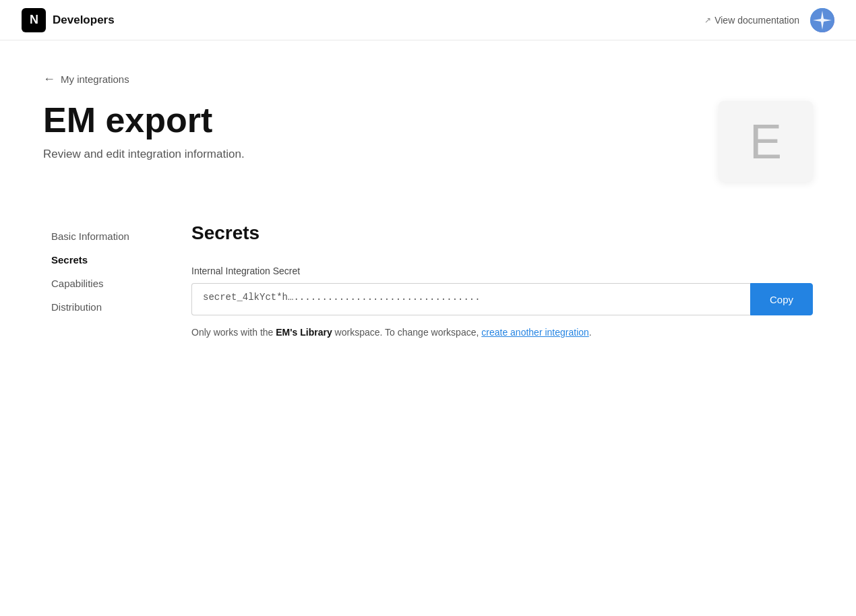 The image size is (856, 616). What do you see at coordinates (117, 283) in the screenshot?
I see `nav-item-capabilities: Capabilities` at bounding box center [117, 283].